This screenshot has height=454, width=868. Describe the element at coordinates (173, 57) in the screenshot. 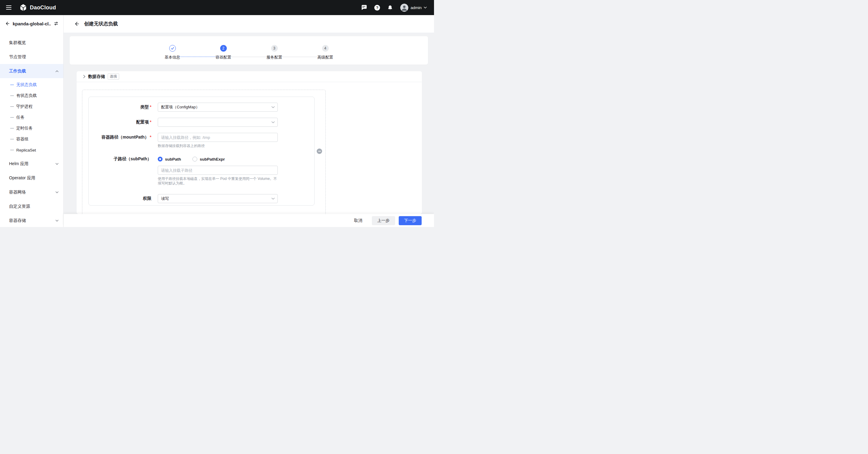

I see `step-label: 基本信息` at that location.